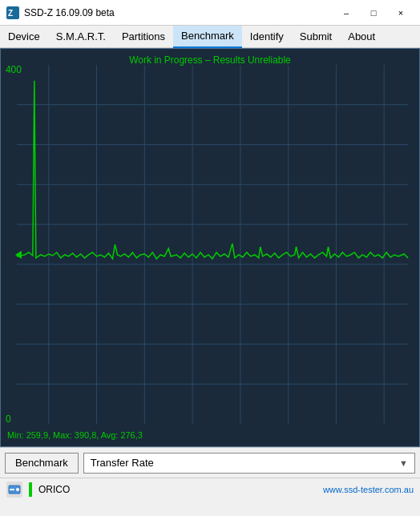 This screenshot has width=420, height=516. I want to click on transfer-rate-dropdown: Transfer Rate ▼, so click(249, 463).